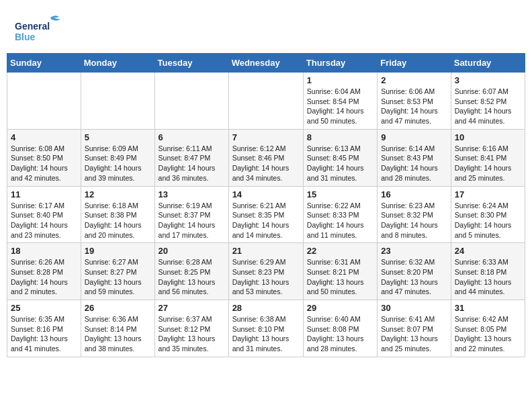  Describe the element at coordinates (44, 157) in the screenshot. I see `calendar-day-cell: 4Sunrise: 6:08 AM Sunset: 8:50 PM Daylig…` at that location.